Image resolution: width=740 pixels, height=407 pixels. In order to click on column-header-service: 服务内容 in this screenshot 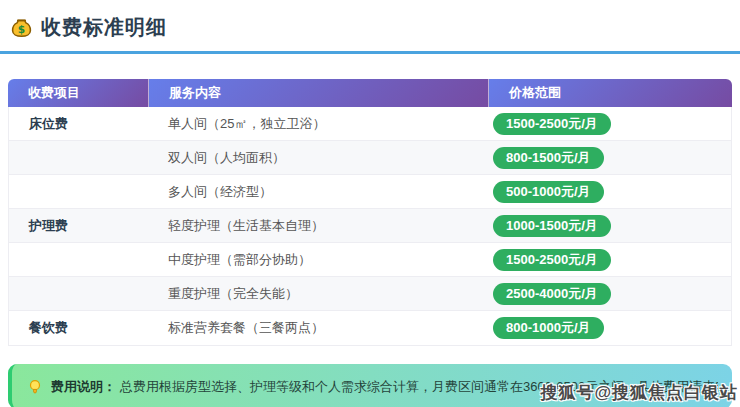, I will do `click(318, 93)`.